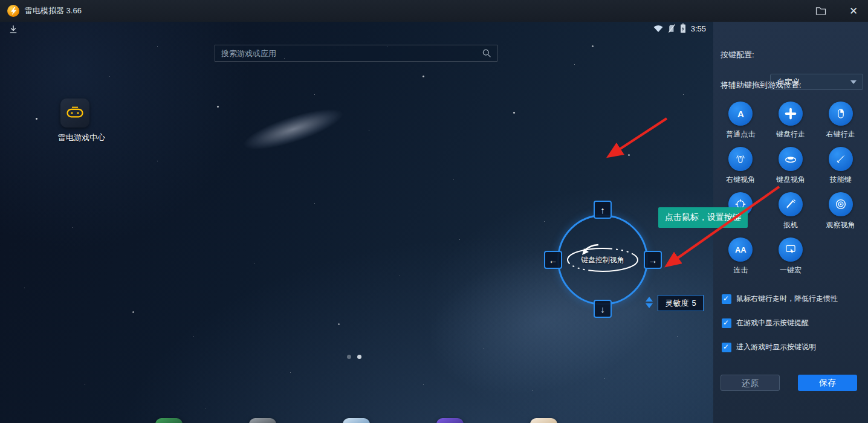 This screenshot has width=868, height=423. I want to click on option-label: 进入游戏时显示按键说明, so click(776, 347).